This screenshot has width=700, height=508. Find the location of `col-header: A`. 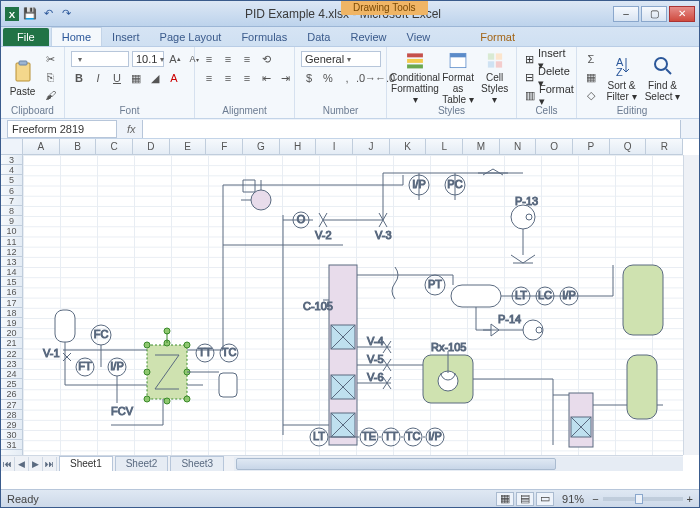

col-header: A is located at coordinates (42, 146).